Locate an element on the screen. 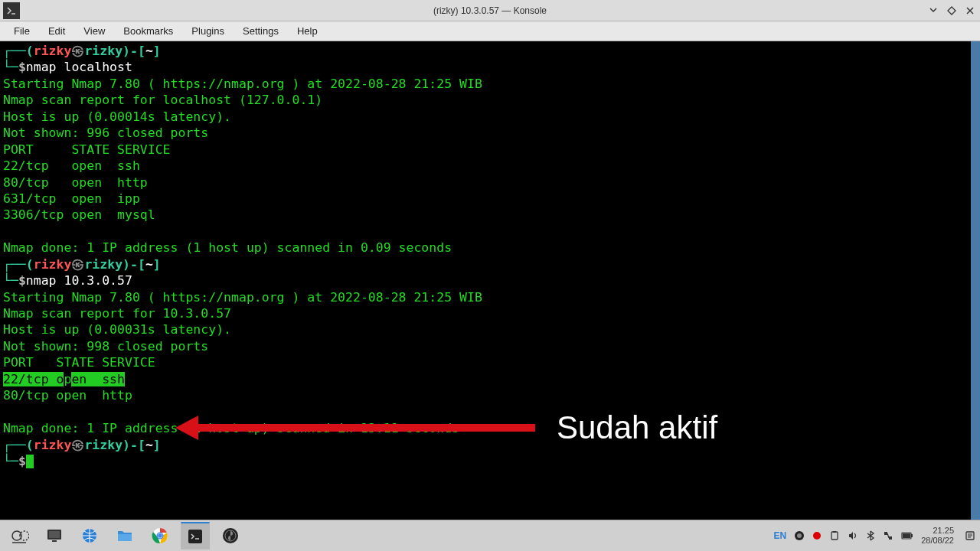 The image size is (980, 551). highlighted-text: 22/tcp o is located at coordinates (34, 380).